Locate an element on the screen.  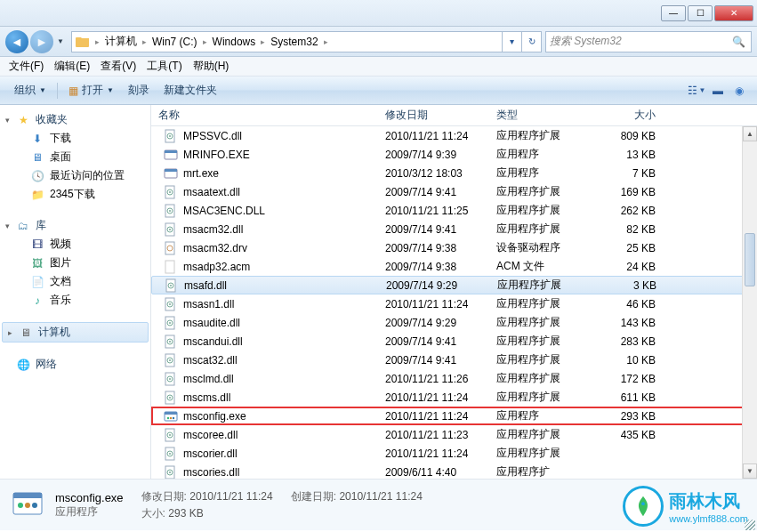
organize-button: 组织▼ is located at coordinates (30, 91).